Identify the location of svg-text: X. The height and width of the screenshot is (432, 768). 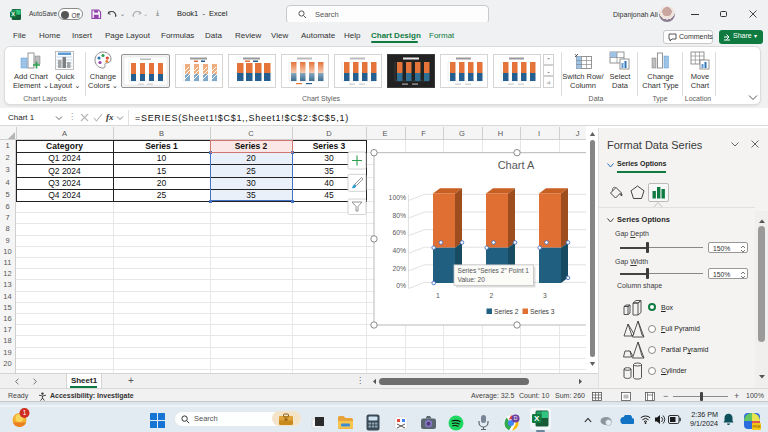
(537, 418).